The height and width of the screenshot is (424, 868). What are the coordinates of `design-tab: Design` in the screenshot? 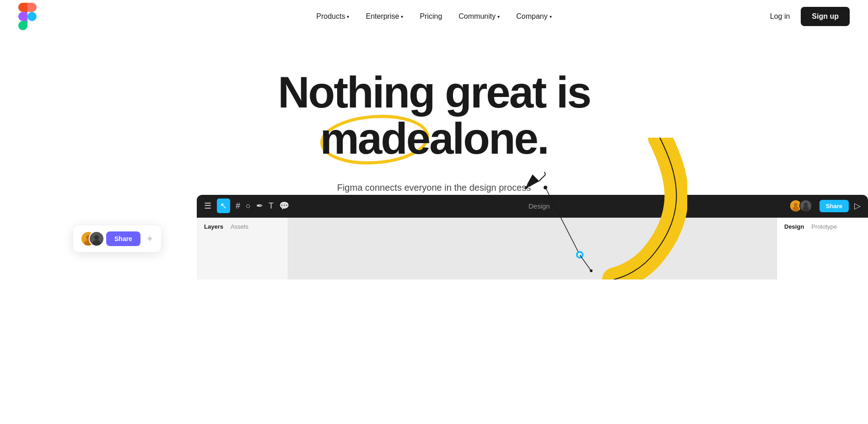 It's located at (794, 249).